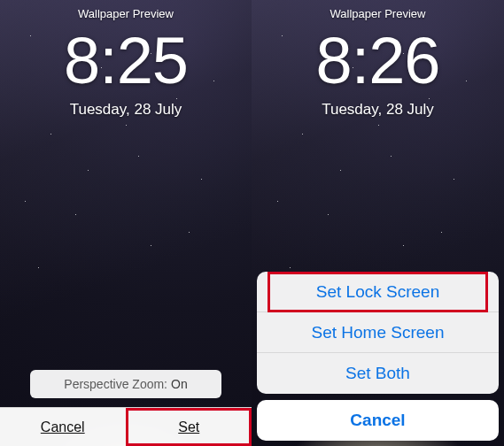 The height and width of the screenshot is (446, 504). Describe the element at coordinates (64, 427) in the screenshot. I see `cancel-button: Cancel` at that location.